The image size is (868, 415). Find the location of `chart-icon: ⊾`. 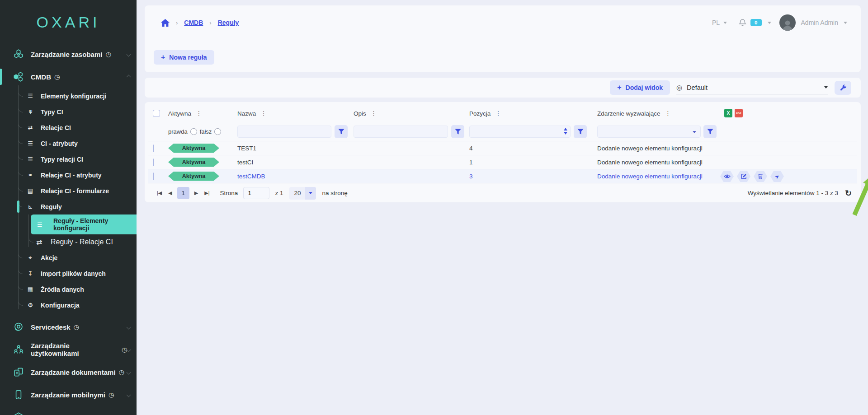

chart-icon: ⊾ is located at coordinates (30, 207).